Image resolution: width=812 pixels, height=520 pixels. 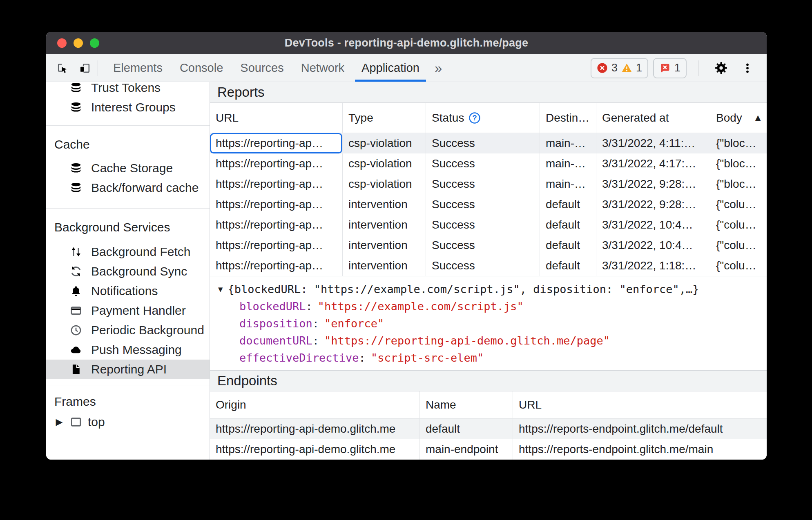 What do you see at coordinates (493, 323) in the screenshot?
I see `report-property: disposition:"enforce"` at bounding box center [493, 323].